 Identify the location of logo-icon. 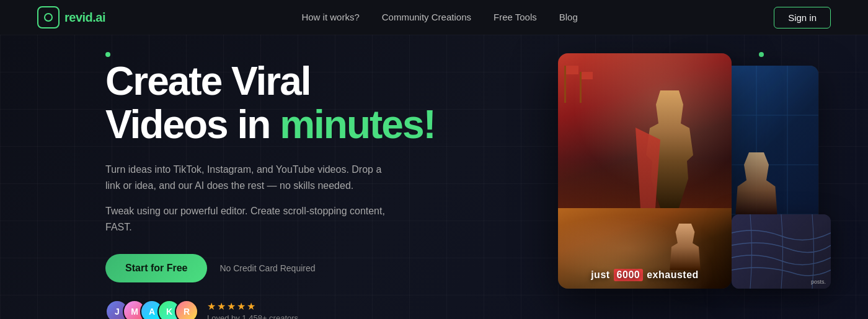
(48, 17).